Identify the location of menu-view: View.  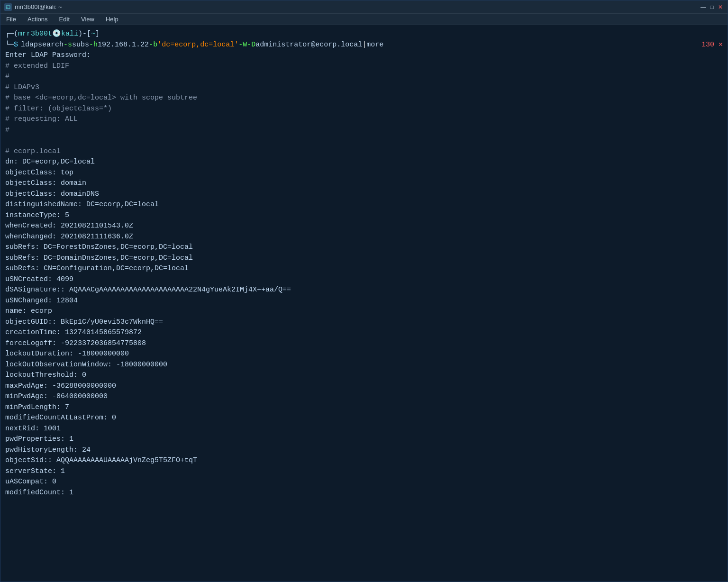
(88, 19).